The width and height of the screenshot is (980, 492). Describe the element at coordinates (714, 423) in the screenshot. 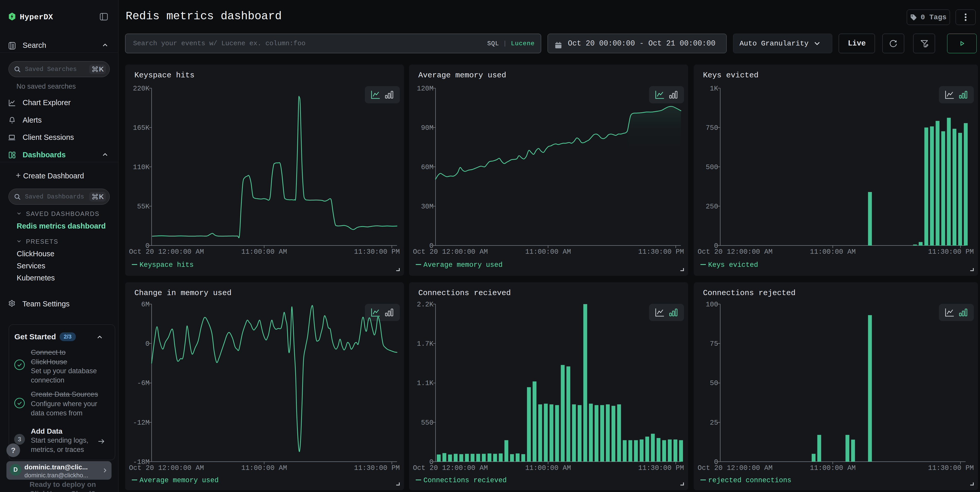

I see `svg-text: 25` at that location.